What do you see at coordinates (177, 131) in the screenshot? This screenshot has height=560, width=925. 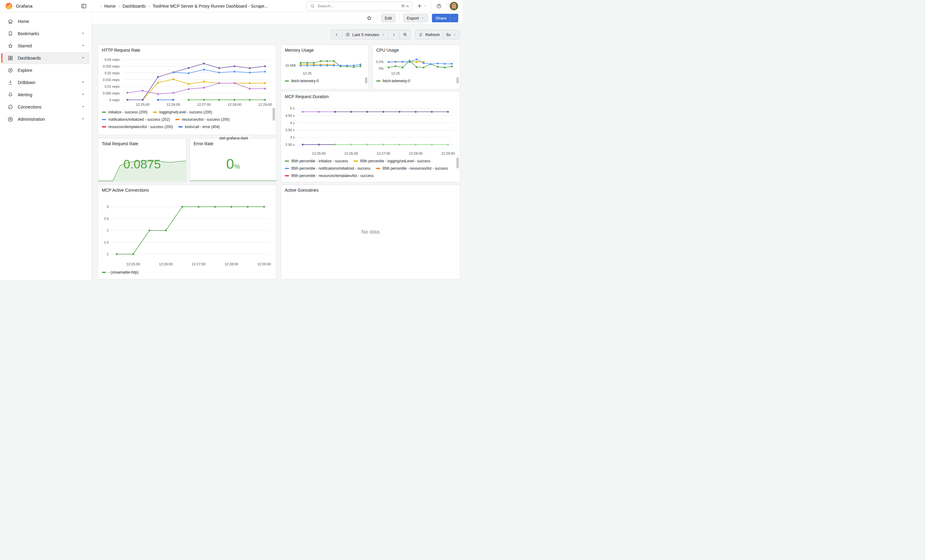 I see `legend-item: tools/list - success (200)` at bounding box center [177, 131].